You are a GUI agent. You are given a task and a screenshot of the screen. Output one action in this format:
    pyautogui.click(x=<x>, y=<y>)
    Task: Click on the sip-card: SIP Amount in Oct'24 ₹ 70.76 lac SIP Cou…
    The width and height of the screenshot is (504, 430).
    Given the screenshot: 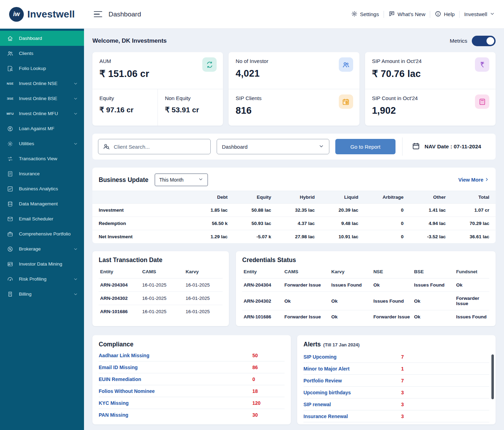 What is the action you would take?
    pyautogui.click(x=430, y=89)
    